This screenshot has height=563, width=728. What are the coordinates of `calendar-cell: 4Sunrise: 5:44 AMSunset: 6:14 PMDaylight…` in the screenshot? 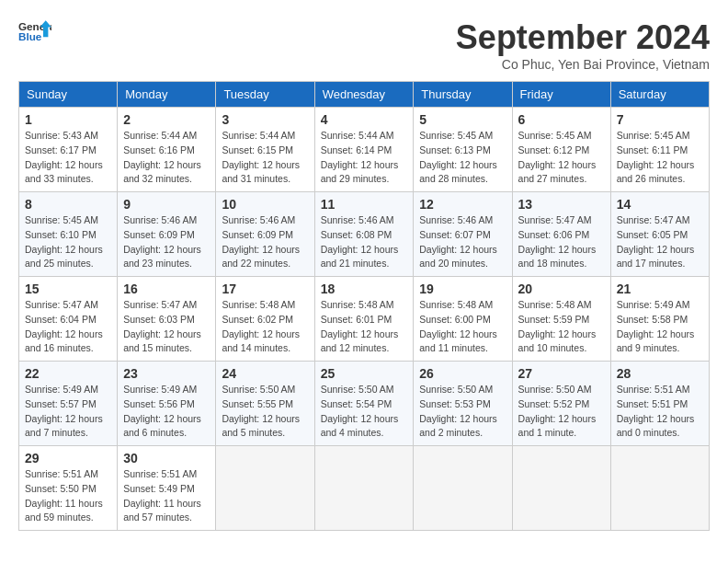 It's located at (364, 150).